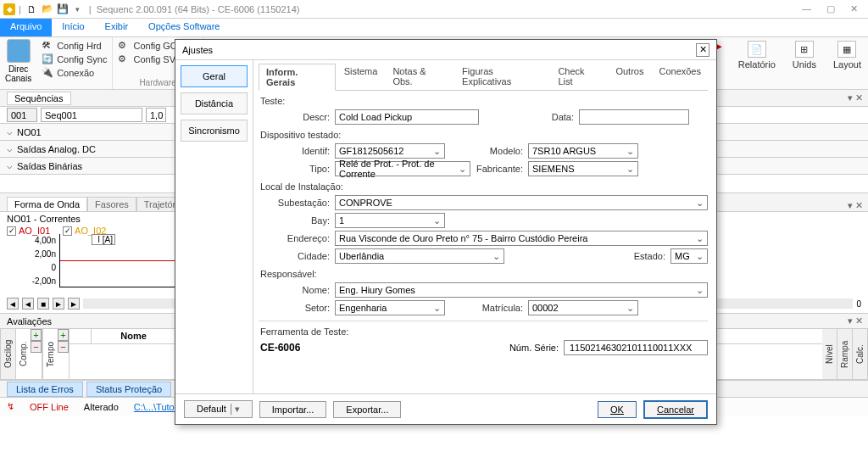 The image size is (868, 463). What do you see at coordinates (29, 231) in the screenshot?
I see `legend-ao-i01: ✓AO_I01` at bounding box center [29, 231].